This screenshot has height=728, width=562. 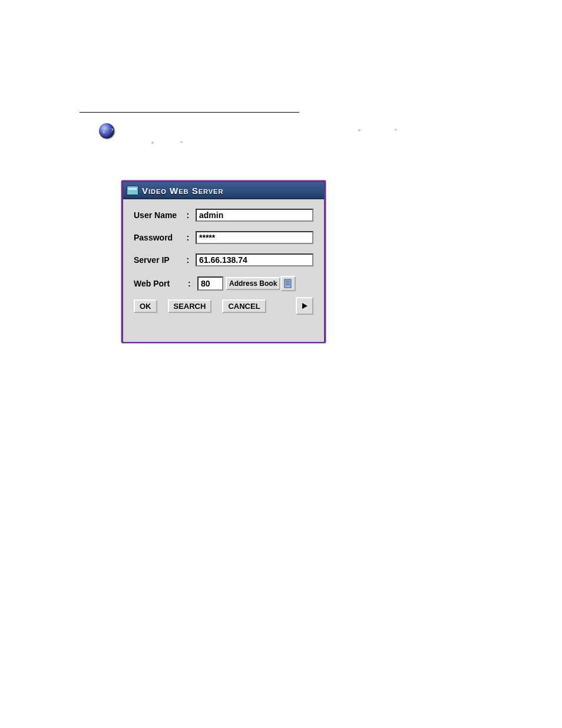 I want to click on titlebar: Video Web Server, so click(x=224, y=191).